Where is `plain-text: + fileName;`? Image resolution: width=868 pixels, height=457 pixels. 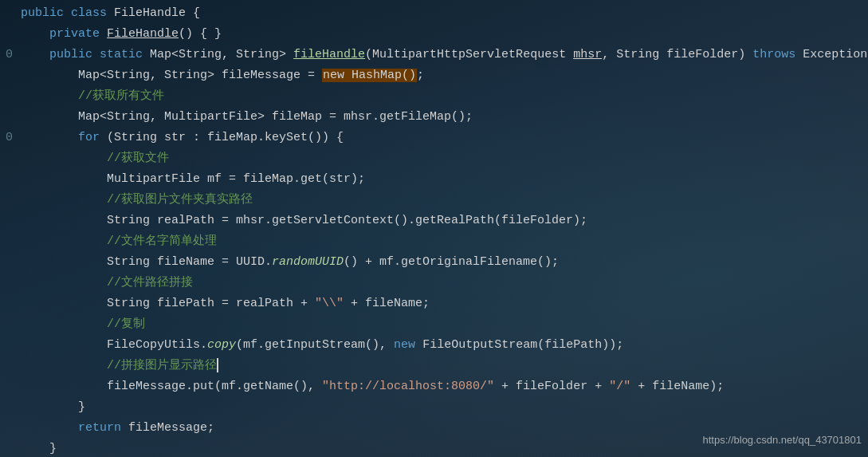
plain-text: + fileName; is located at coordinates (387, 303).